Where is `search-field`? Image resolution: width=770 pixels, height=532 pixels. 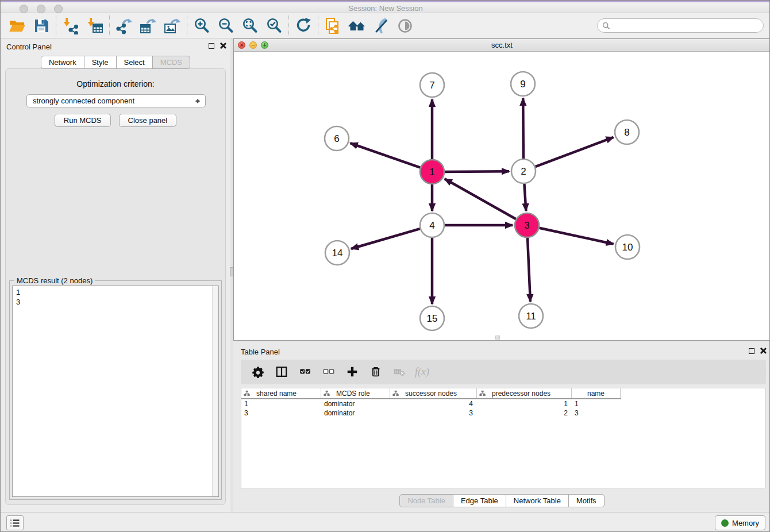 search-field is located at coordinates (680, 25).